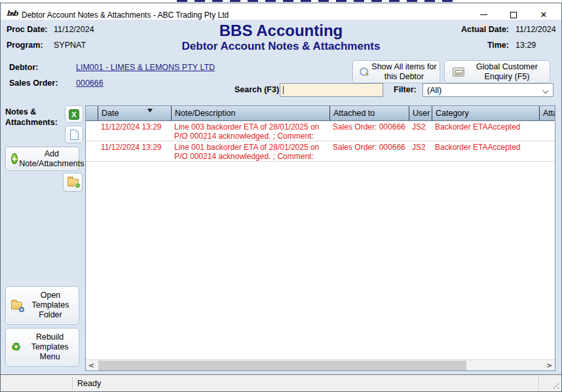 The height and width of the screenshot is (392, 562). What do you see at coordinates (34, 117) in the screenshot?
I see `notes-attachments-label: Notes & Attachments:` at bounding box center [34, 117].